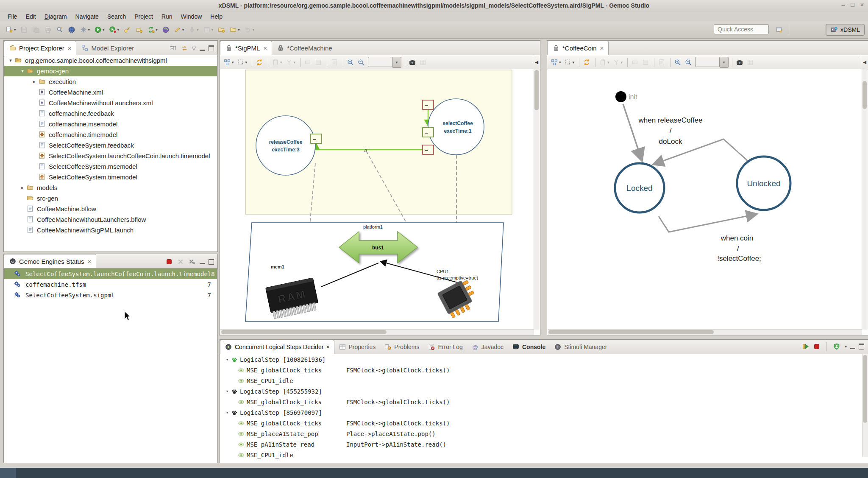  I want to click on close-window-icon: ×, so click(862, 5).